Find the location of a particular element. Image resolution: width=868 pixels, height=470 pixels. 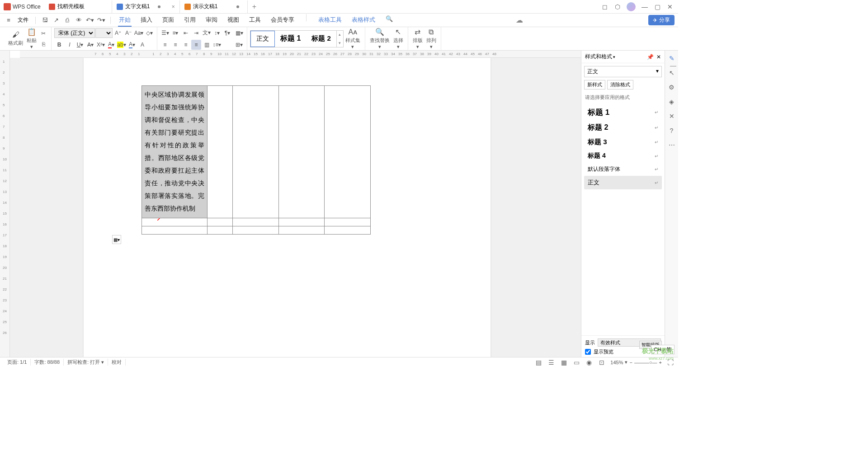

increase-indent-icon: ⇥ is located at coordinates (196, 33).